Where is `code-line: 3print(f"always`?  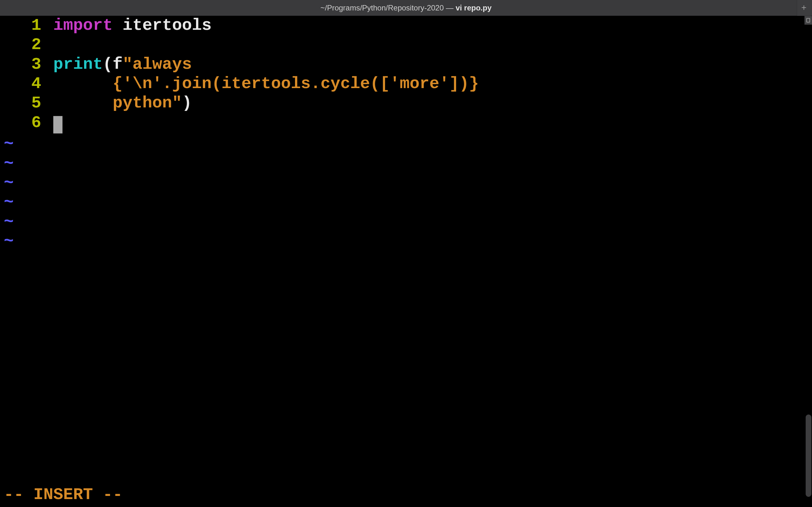 code-line: 3print(f"always is located at coordinates (402, 64).